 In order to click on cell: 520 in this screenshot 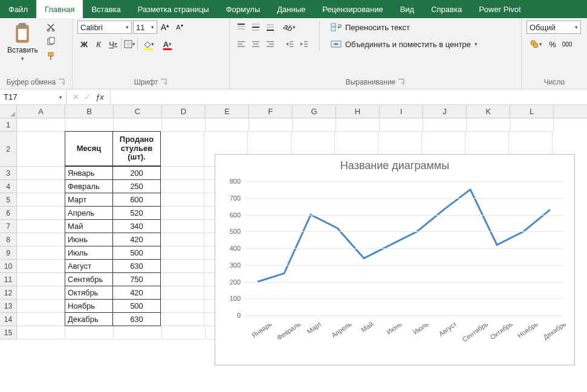, I will do `click(137, 213)`.